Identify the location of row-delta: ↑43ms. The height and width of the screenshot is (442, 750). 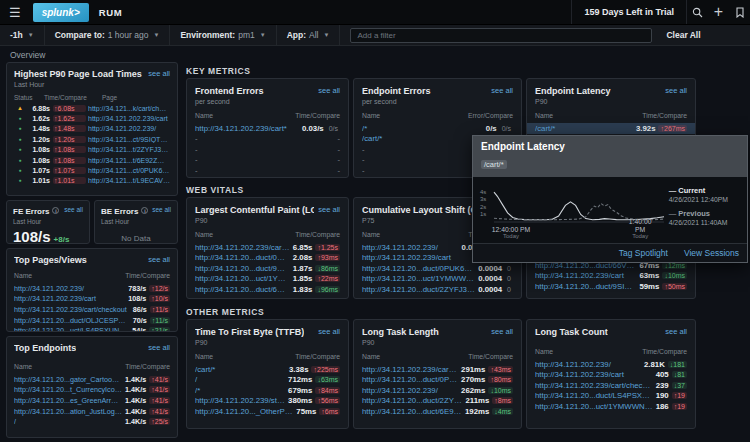
(500, 370).